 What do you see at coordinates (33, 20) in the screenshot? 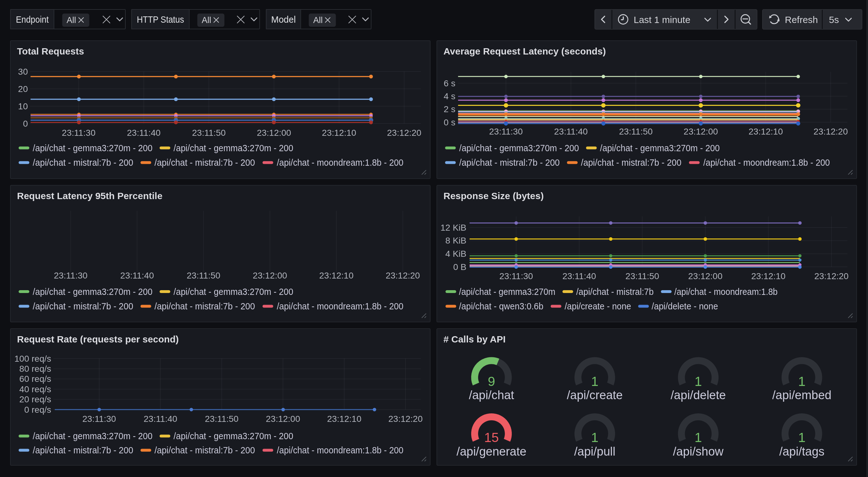
I see `svg-text: Endpoint` at bounding box center [33, 20].